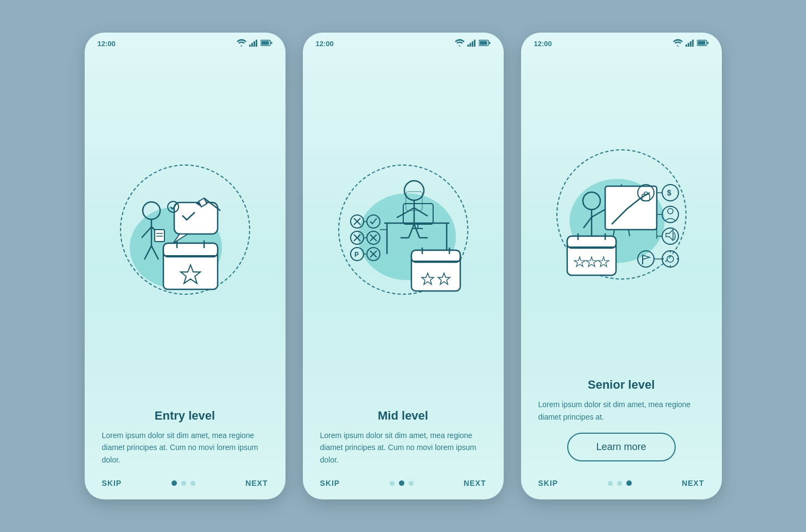 This screenshot has width=806, height=532. What do you see at coordinates (403, 447) in the screenshot?
I see `mid-body: Lorem ipsum dolor sit dim amet, mea regi…` at bounding box center [403, 447].